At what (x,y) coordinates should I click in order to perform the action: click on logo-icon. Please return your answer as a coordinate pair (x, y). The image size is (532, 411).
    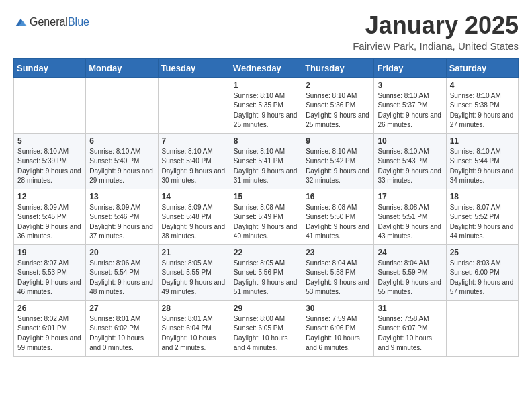
    Looking at the image, I should click on (21, 22).